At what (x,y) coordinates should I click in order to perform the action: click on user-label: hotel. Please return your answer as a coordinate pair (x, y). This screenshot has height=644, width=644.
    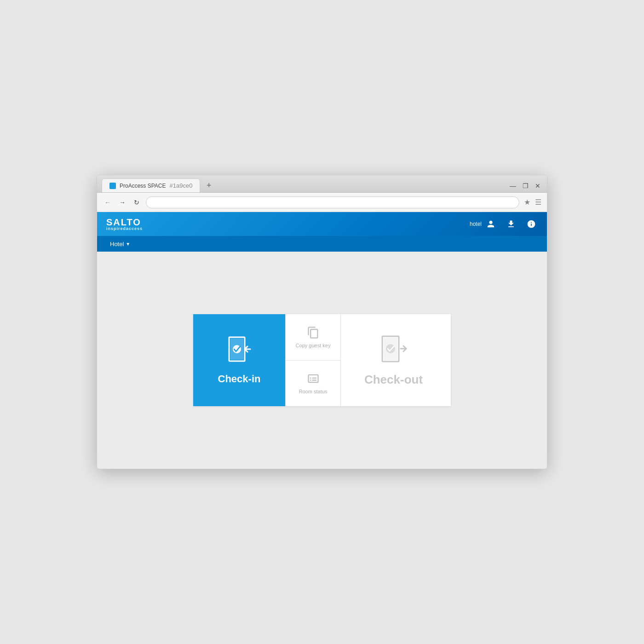
    Looking at the image, I should click on (476, 224).